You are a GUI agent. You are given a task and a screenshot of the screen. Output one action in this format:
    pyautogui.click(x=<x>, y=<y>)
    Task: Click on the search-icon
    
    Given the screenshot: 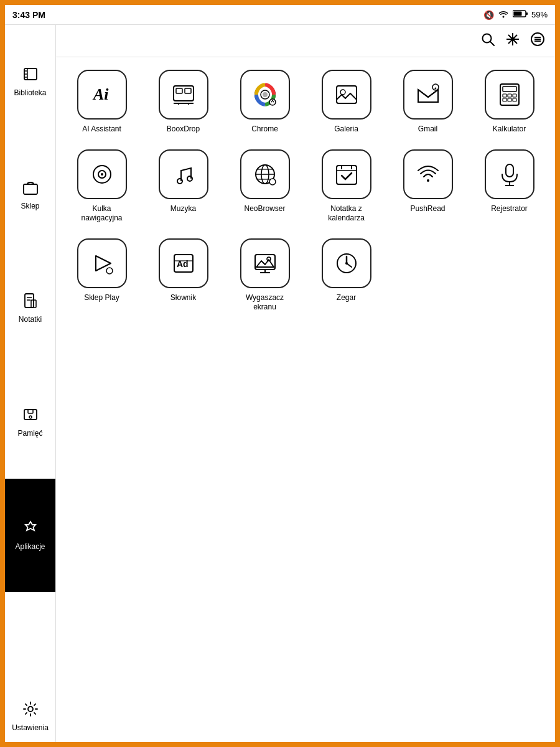 What is the action you would take?
    pyautogui.click(x=488, y=41)
    